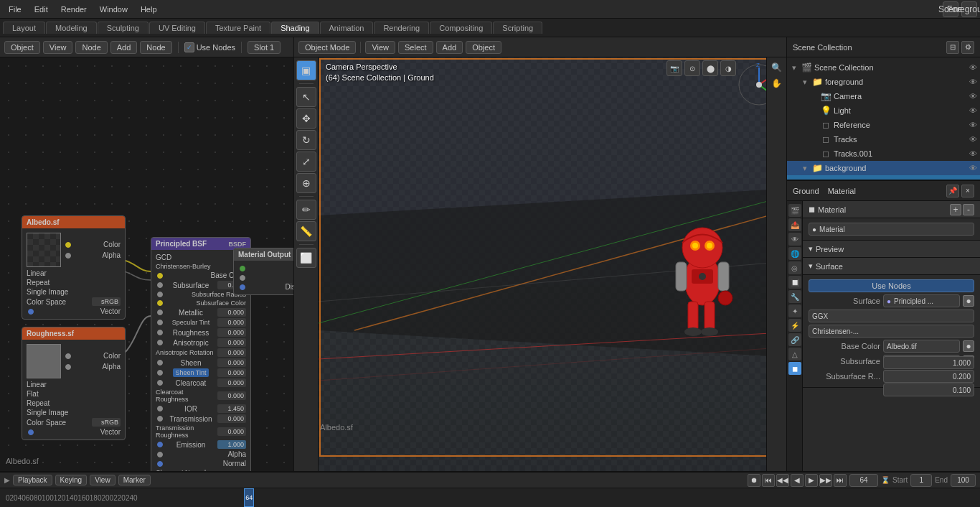 Image resolution: width=980 pixels, height=507 pixels. I want to click on tool-rotate: ↻, so click(306, 140).